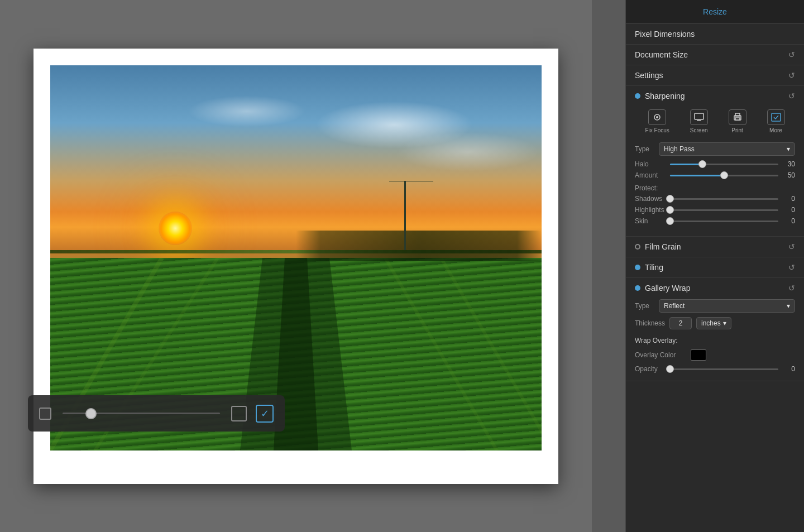 This screenshot has height=532, width=804. I want to click on screen-button: Screen, so click(699, 122).